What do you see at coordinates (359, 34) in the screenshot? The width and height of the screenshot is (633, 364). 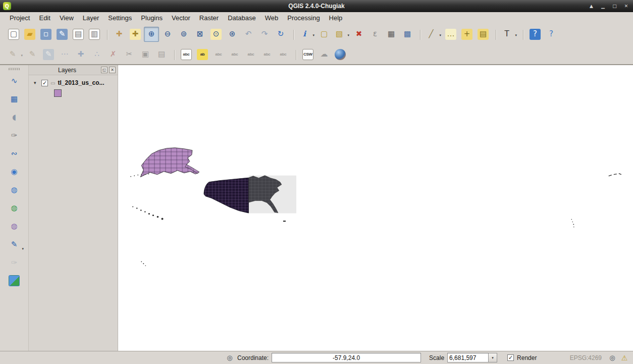 I see `deselect-all-button: ✖ ▾` at bounding box center [359, 34].